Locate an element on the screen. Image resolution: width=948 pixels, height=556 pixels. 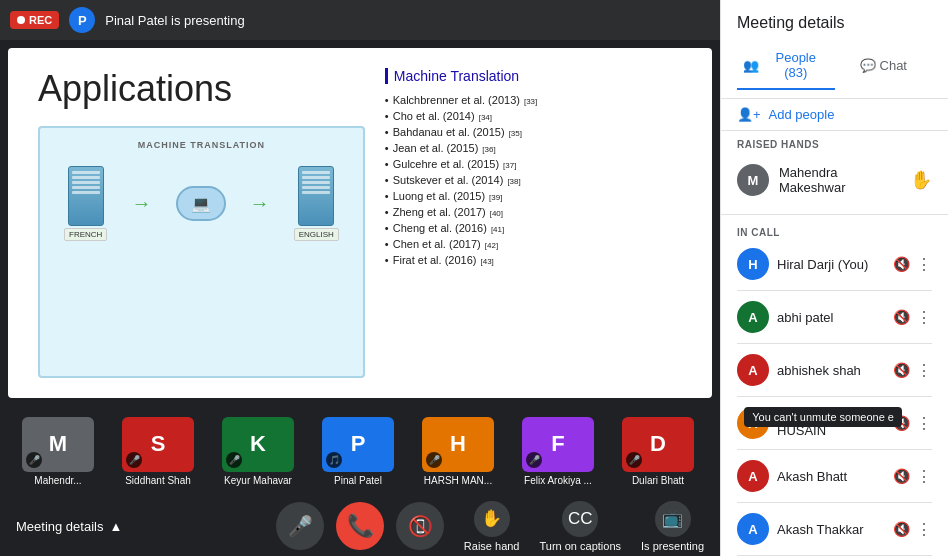
rec-badge: REC is located at coordinates (34, 20).